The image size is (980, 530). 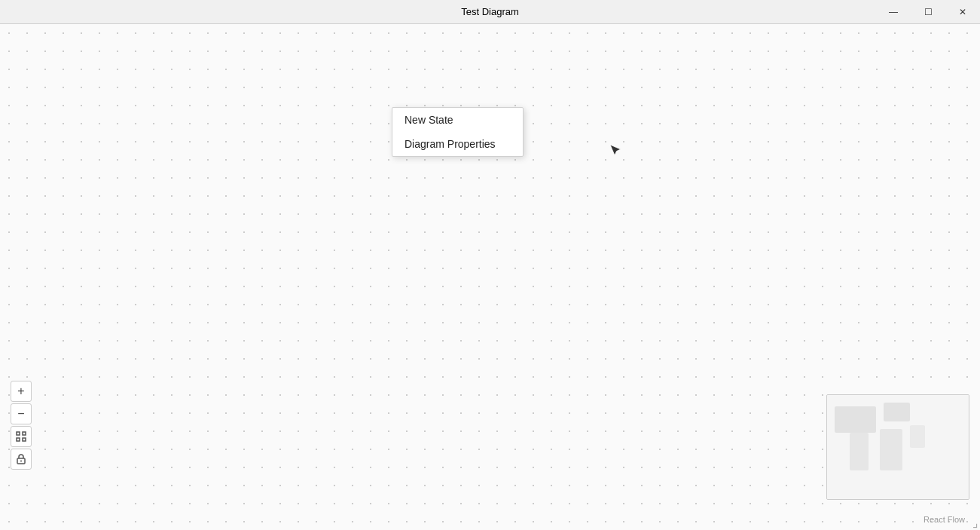 What do you see at coordinates (615, 152) in the screenshot?
I see `cursor-indicator` at bounding box center [615, 152].